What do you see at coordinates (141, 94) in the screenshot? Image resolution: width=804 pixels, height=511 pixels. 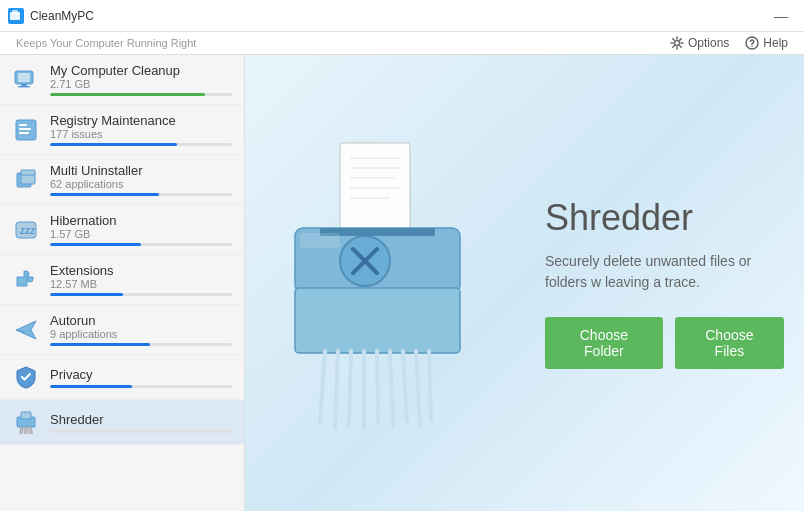 I see `sidebar-item-my-computer-cleanup-bar` at bounding box center [141, 94].